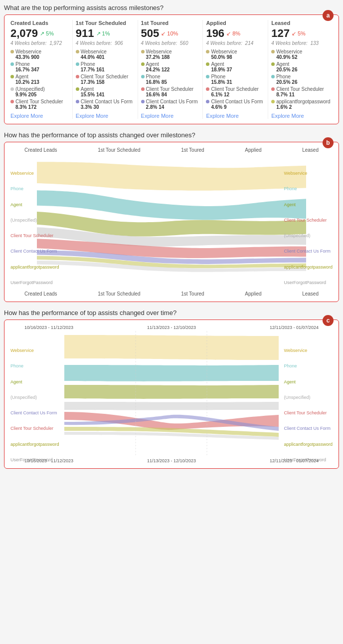  I want to click on milestone-change: ↗ 1%, so click(103, 34).